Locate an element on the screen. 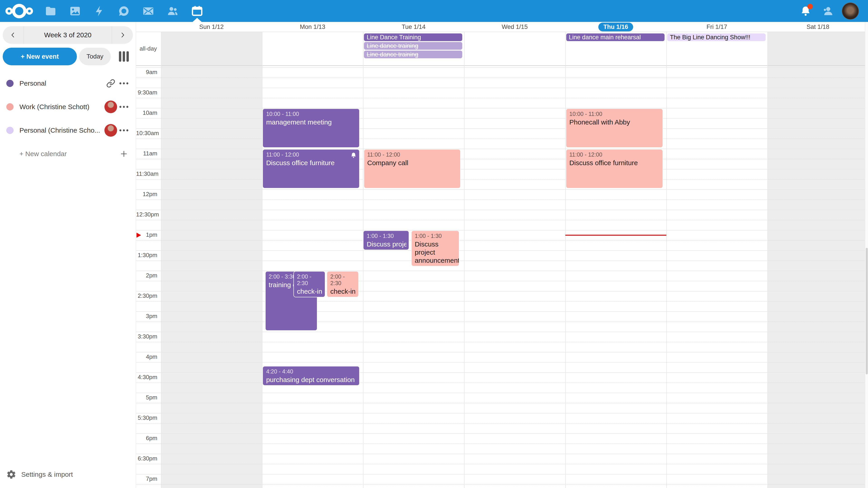 Image resolution: width=868 pixels, height=488 pixels. mail-app-icon is located at coordinates (148, 11).